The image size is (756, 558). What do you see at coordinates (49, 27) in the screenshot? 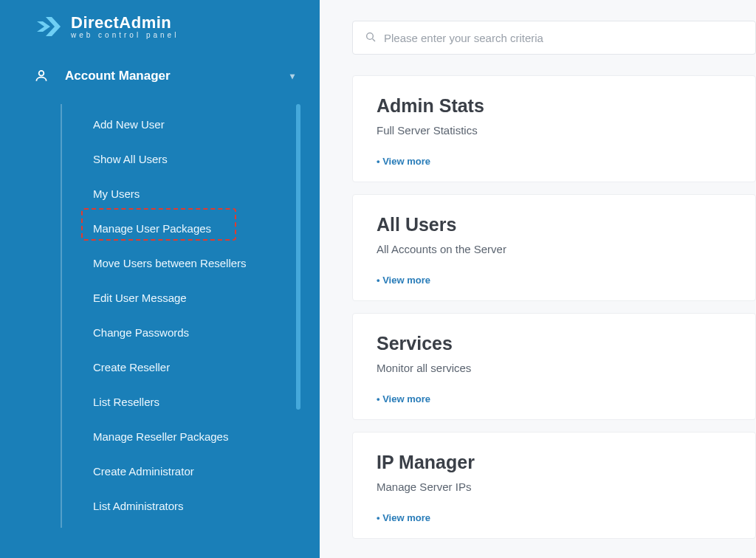
I see `brand-logo-icon` at bounding box center [49, 27].